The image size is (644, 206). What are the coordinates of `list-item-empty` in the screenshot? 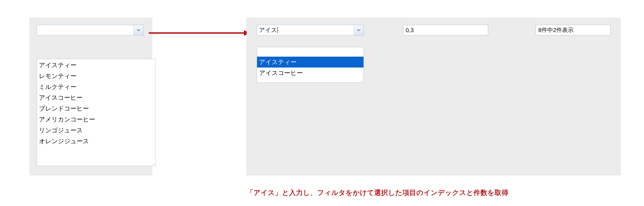 It's located at (310, 52).